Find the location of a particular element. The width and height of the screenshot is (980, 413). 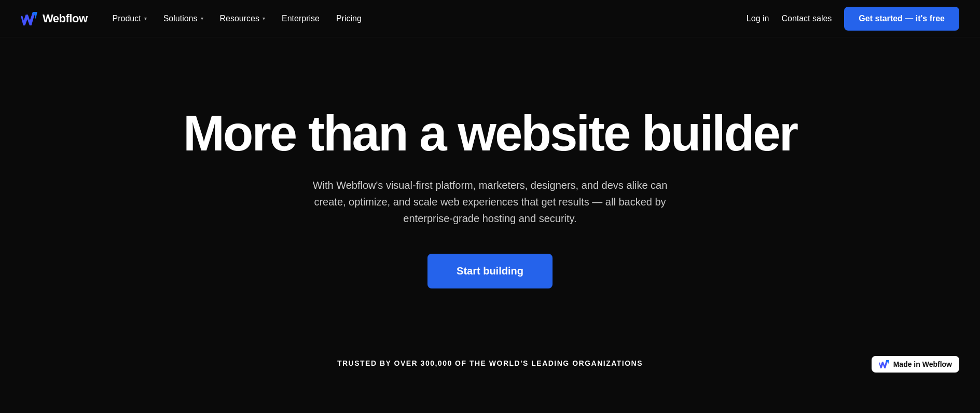

trusted-text: TRUSTED BY OVER 300,000 OF THE WORLD'S L… is located at coordinates (490, 363).